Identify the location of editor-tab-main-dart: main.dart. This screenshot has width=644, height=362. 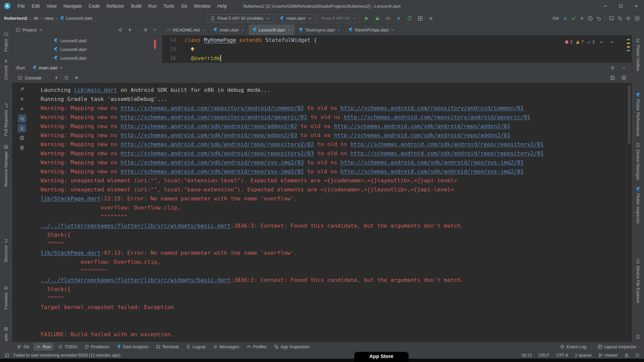
(229, 30).